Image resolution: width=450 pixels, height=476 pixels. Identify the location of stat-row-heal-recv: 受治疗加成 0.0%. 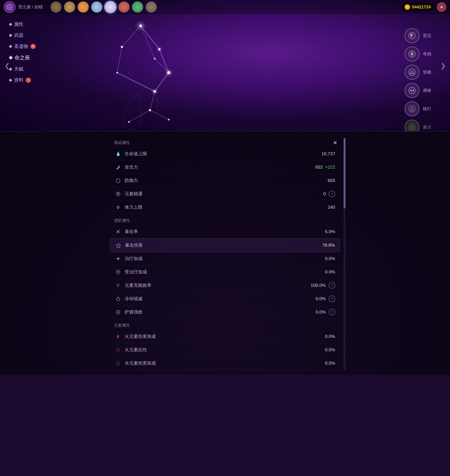
(225, 272).